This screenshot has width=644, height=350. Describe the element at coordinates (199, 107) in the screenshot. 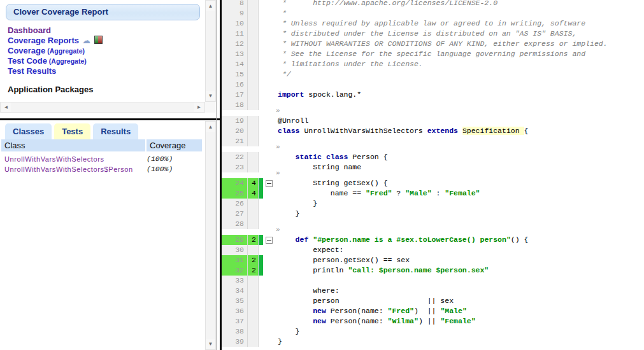

I see `scroll-right-button: ►` at that location.